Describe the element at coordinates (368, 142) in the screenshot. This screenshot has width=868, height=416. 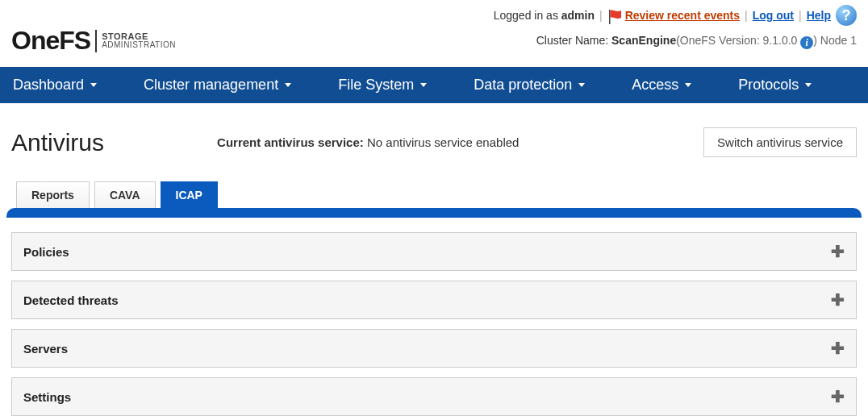
I see `antivirus-status: Current antivirus service: No antivirus …` at that location.